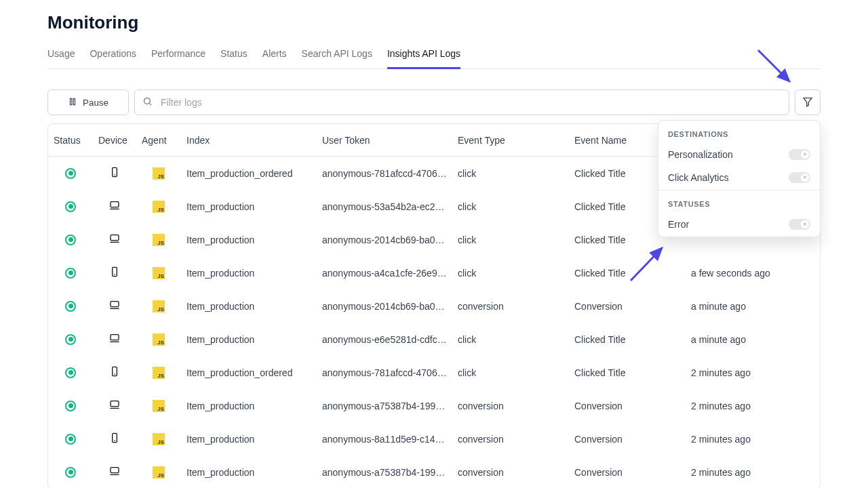  I want to click on filter-popover: DESTINATIONS Personalization Click Analy…, so click(739, 179).